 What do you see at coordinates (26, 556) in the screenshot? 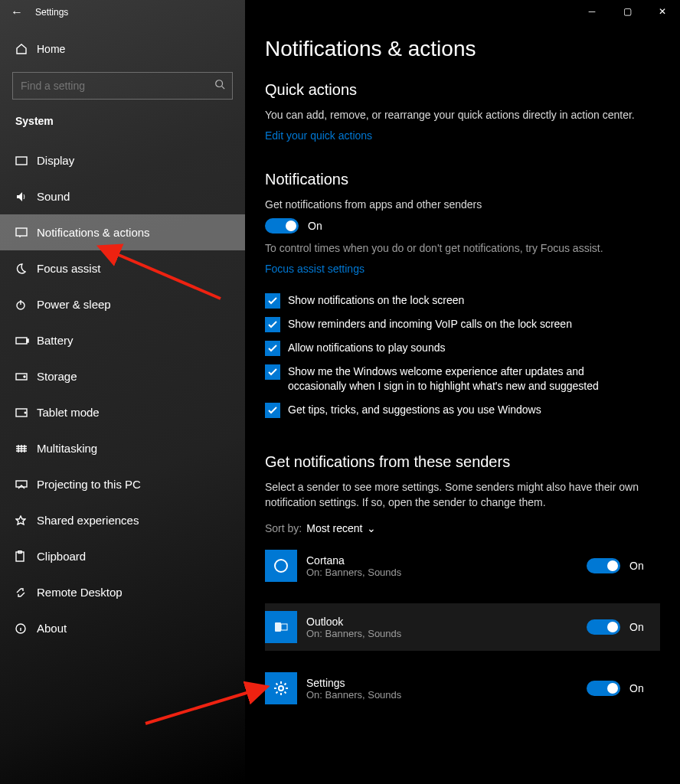
I see `clipboard-icon` at bounding box center [26, 556].